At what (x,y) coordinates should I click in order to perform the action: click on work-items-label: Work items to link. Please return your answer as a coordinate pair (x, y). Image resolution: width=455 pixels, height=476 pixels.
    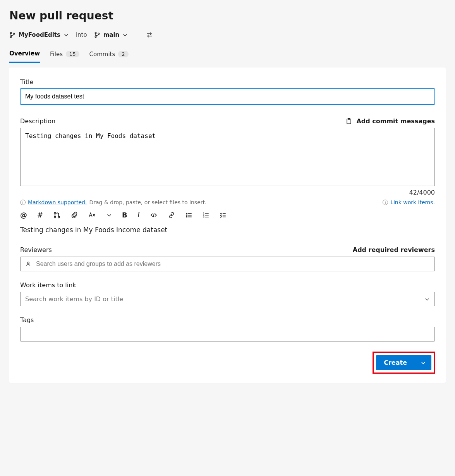
    Looking at the image, I should click on (228, 285).